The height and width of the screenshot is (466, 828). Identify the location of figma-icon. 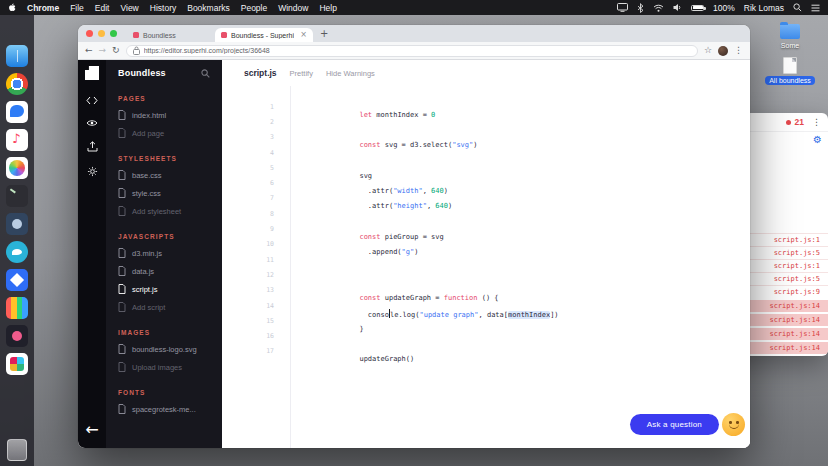
(17, 336).